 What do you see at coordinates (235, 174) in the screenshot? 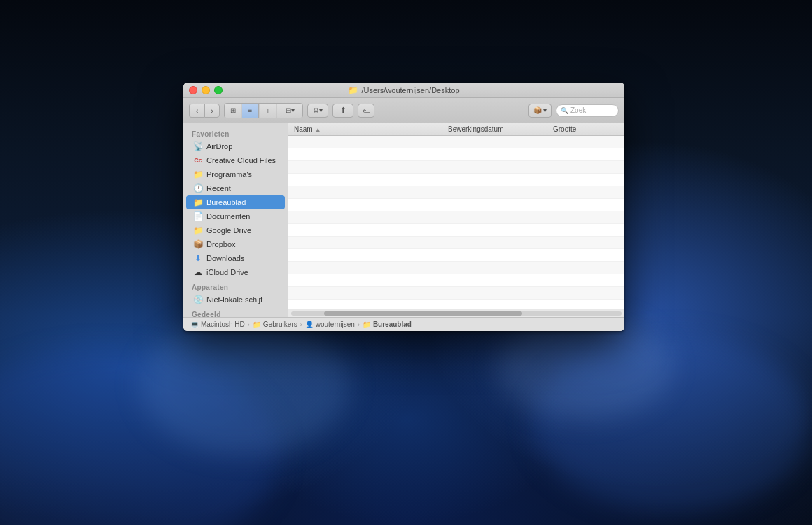
I see `sidebar-item-programmas: 📁 Programma's` at bounding box center [235, 174].